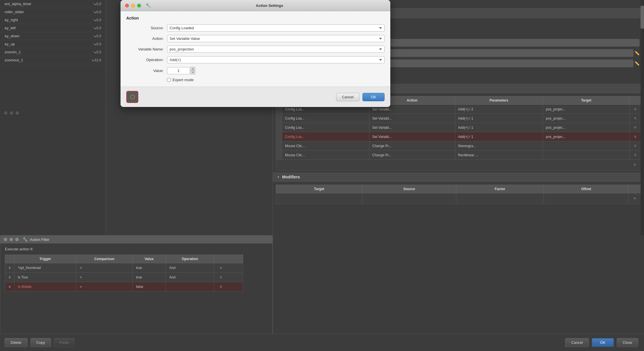 The height and width of the screenshot is (351, 644). Describe the element at coordinates (603, 342) in the screenshot. I see `bottom-ok-button: OK` at that location.